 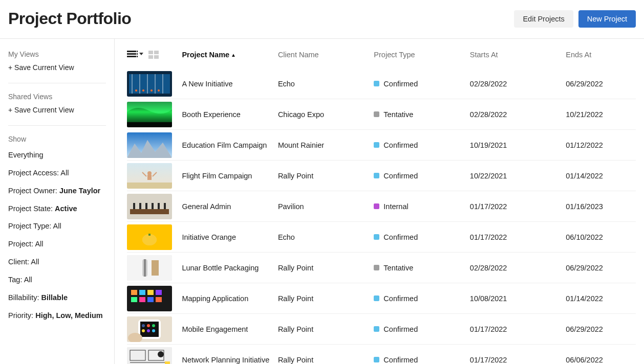 What do you see at coordinates (601, 360) in the screenshot?
I see `ends-at-cell: 06/06/2022` at bounding box center [601, 360].